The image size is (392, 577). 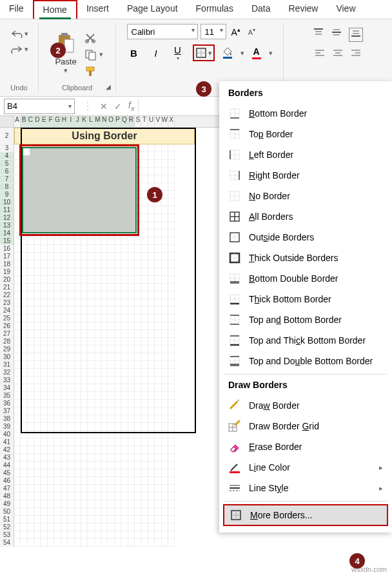 I want to click on col-header-O: O, so click(x=111, y=121).